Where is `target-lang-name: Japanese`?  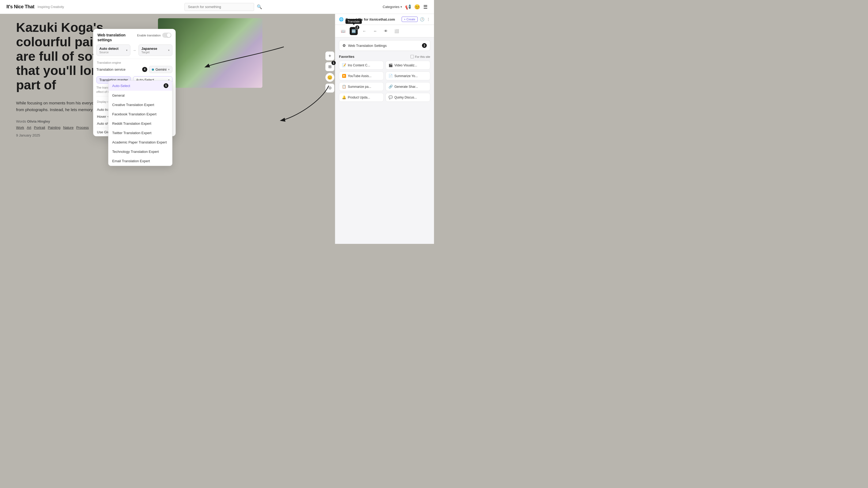 target-lang-name: Japanese is located at coordinates (149, 48).